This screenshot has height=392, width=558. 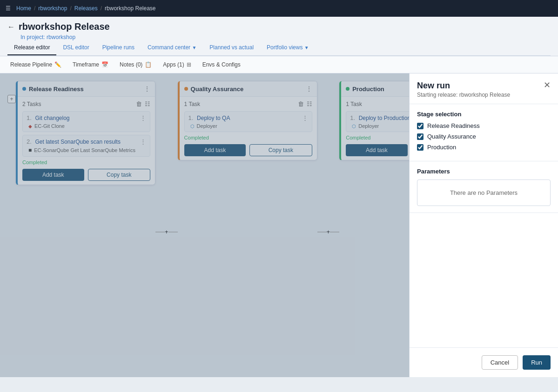 What do you see at coordinates (87, 150) in the screenshot?
I see `task-sub-1-2: ■ EC-SonarQube Get Last SonarQube Metric…` at bounding box center [87, 150].